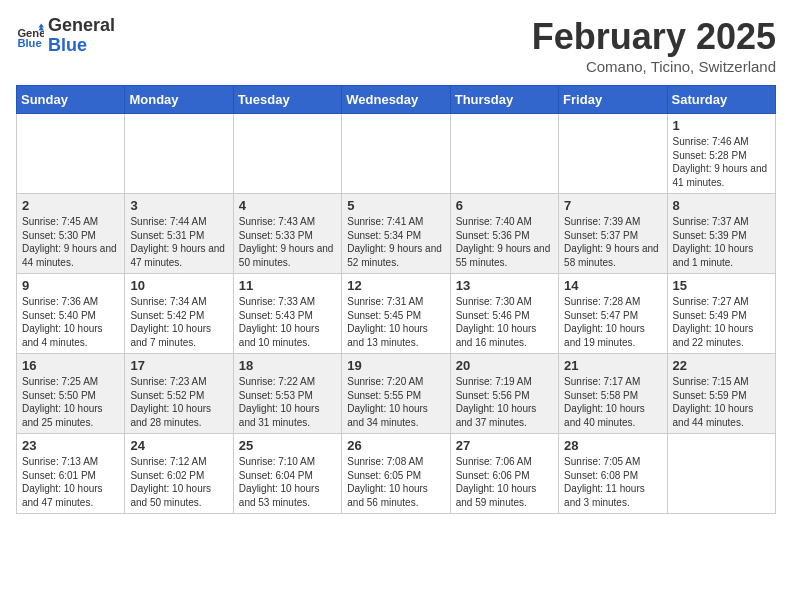 The image size is (792, 612). I want to click on day-cell: 17Sunrise: 7:23 AM Sunset: 5:52 PM Dayli…, so click(179, 394).